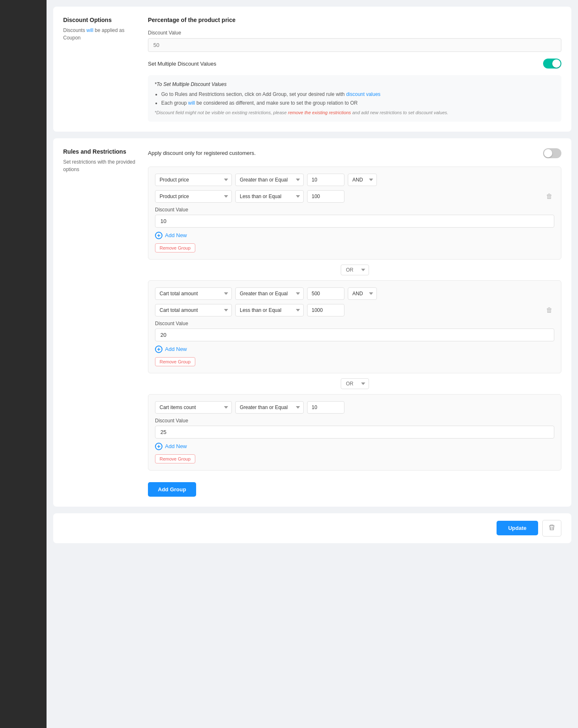  Describe the element at coordinates (355, 421) in the screenshot. I see `group-3-discount-label: Discount Value` at that location.